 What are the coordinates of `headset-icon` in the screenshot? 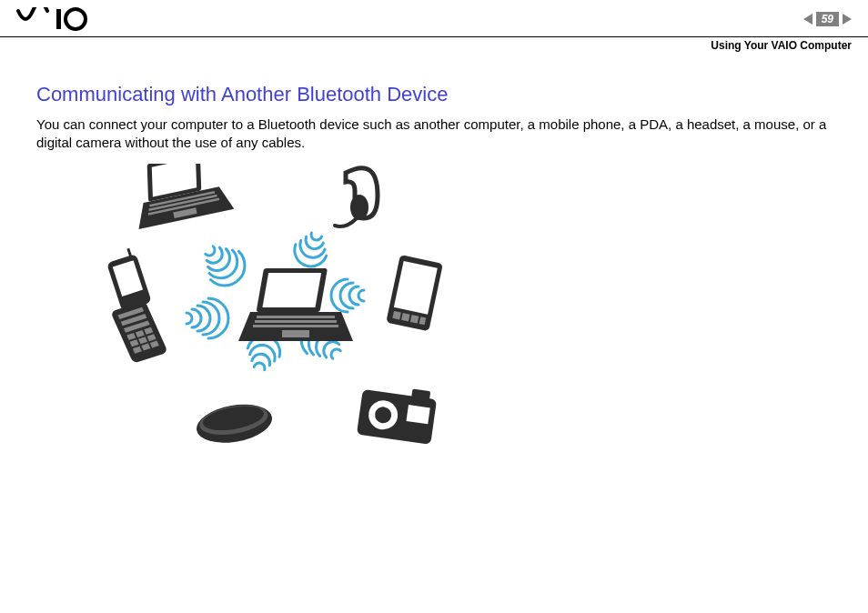 It's located at (357, 196).